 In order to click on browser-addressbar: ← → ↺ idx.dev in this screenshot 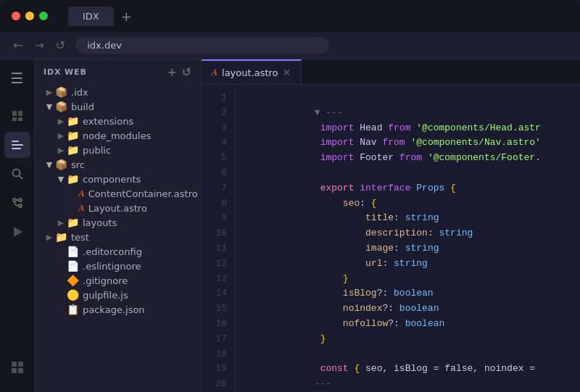, I will do `click(290, 46)`.